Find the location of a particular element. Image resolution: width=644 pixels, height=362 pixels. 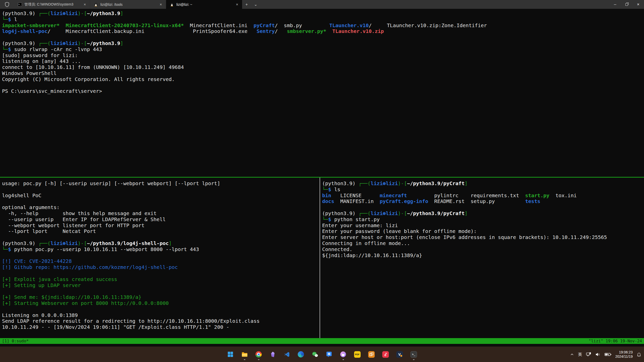

terminal-line: Enter your username: lizi is located at coordinates (483, 226).